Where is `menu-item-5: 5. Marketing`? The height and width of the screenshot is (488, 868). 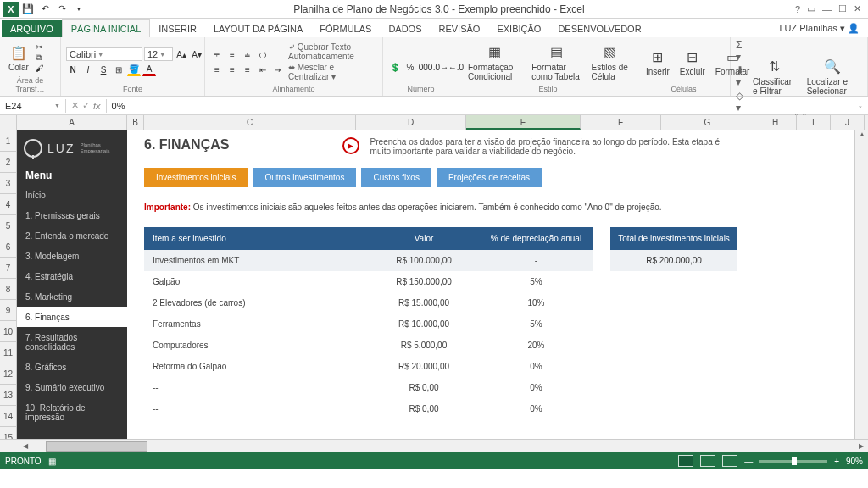
menu-item-5: 5. Marketing is located at coordinates (72, 297).